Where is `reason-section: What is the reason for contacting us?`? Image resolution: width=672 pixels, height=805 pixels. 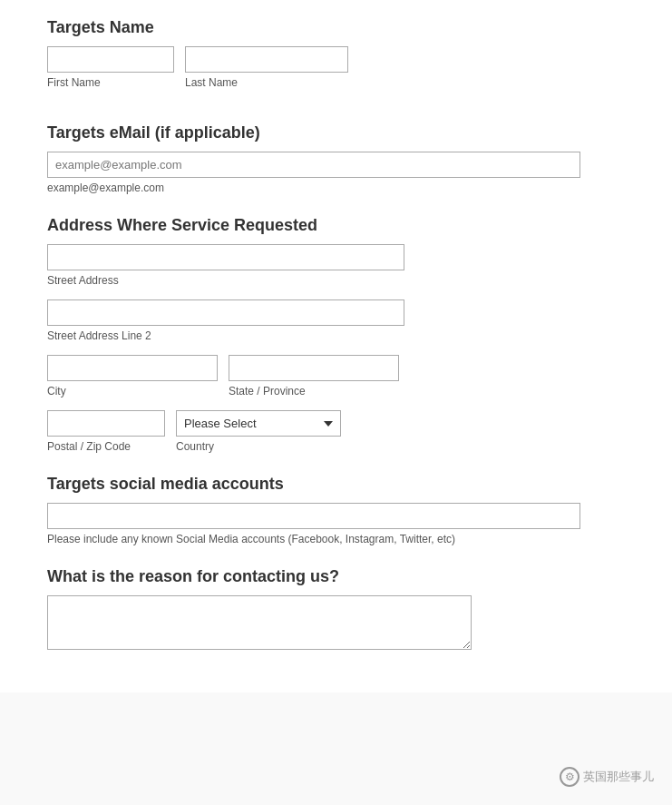 reason-section: What is the reason for contacting us? is located at coordinates (336, 610).